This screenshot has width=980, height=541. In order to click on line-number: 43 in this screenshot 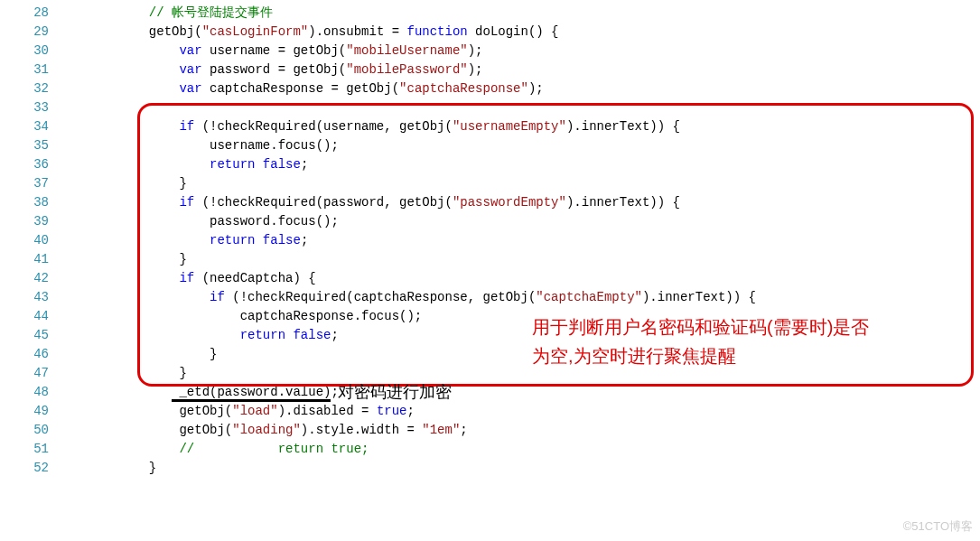, I will do `click(24, 298)`.